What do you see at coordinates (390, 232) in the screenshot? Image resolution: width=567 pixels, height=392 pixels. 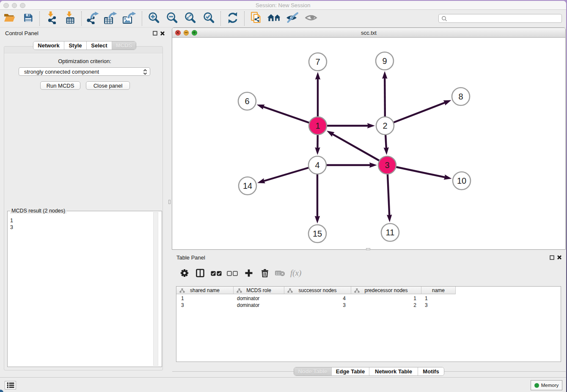 I see `svg-text: 11` at bounding box center [390, 232].